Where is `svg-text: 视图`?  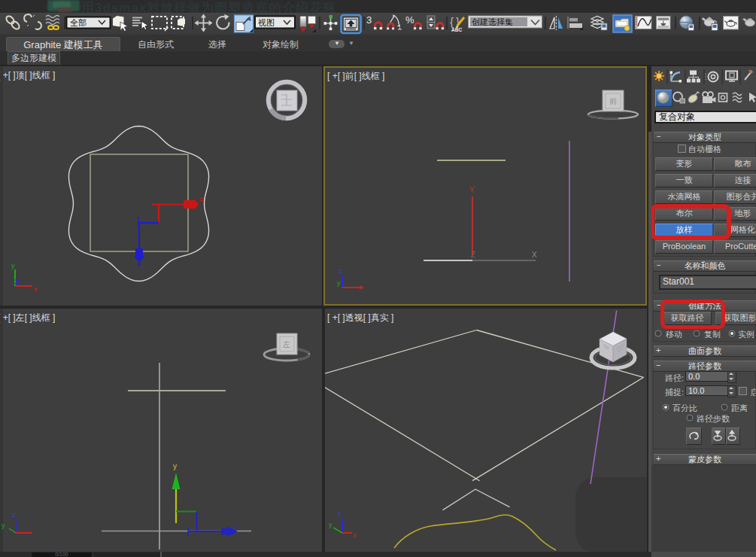
svg-text: 视图 is located at coordinates (266, 23).